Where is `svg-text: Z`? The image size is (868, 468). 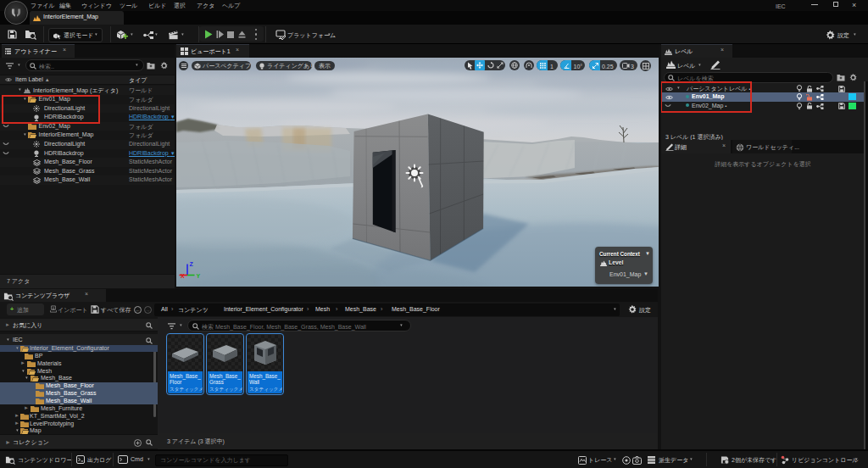 svg-text: Z is located at coordinates (192, 265).